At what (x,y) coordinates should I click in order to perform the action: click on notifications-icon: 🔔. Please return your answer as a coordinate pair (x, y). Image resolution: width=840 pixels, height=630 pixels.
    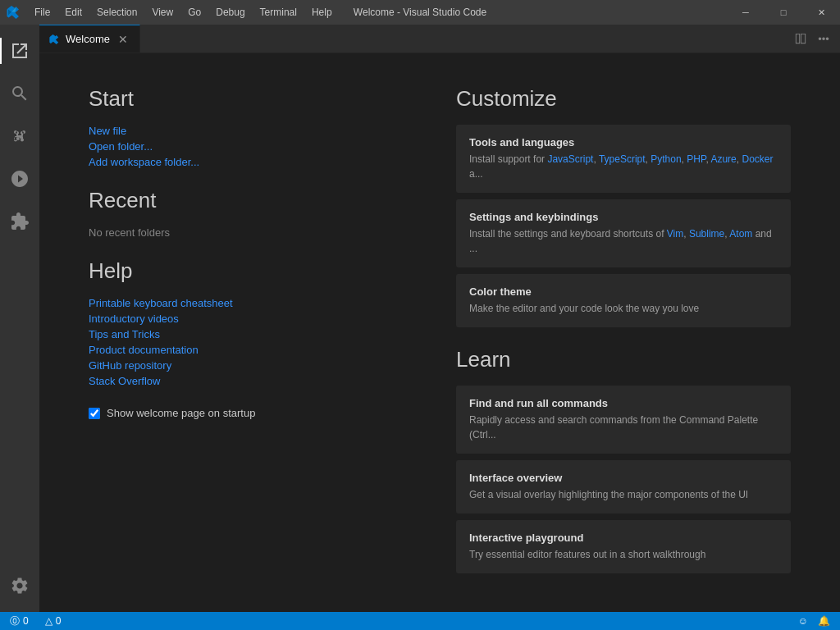
    Looking at the image, I should click on (824, 621).